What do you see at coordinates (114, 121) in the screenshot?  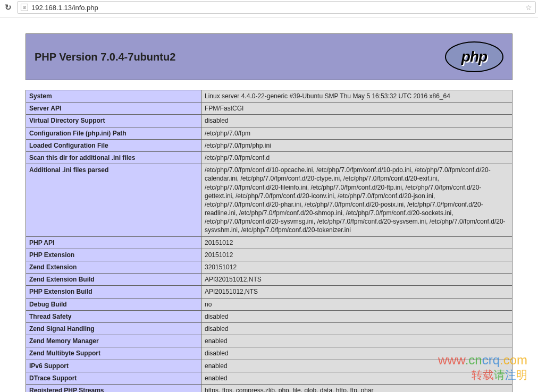 I see `info-key: Virtual Directory Support` at bounding box center [114, 121].